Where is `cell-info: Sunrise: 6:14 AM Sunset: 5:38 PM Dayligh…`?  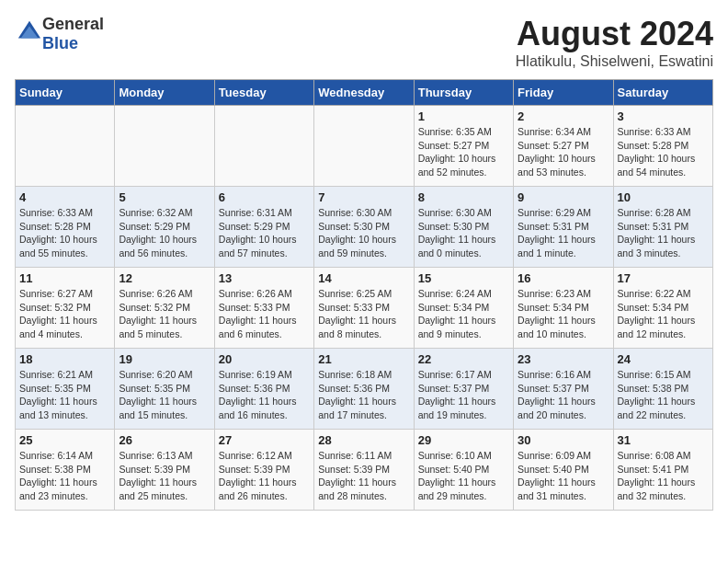 cell-info: Sunrise: 6:14 AM Sunset: 5:38 PM Dayligh… is located at coordinates (64, 477).